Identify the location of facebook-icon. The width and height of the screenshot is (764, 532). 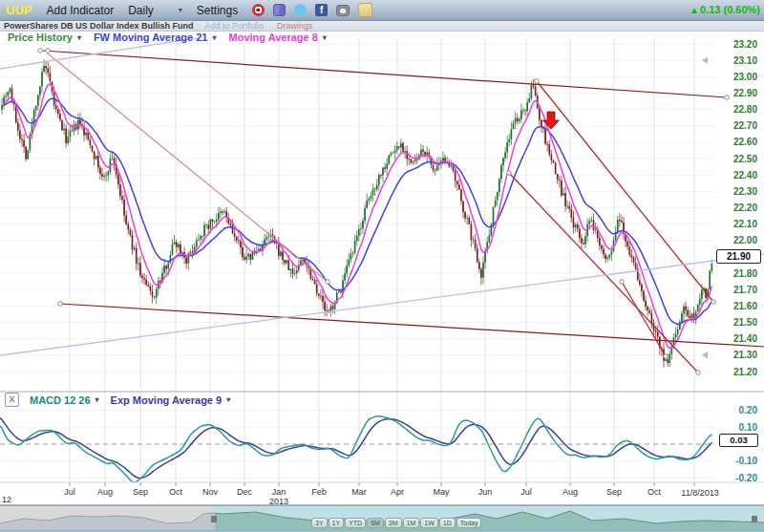
(321, 10).